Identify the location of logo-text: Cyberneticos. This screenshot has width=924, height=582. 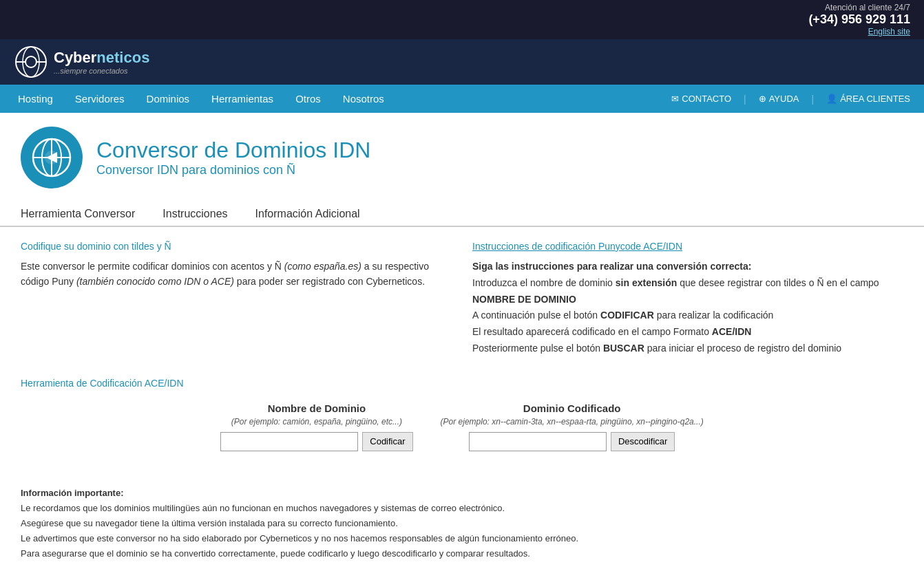
(102, 58).